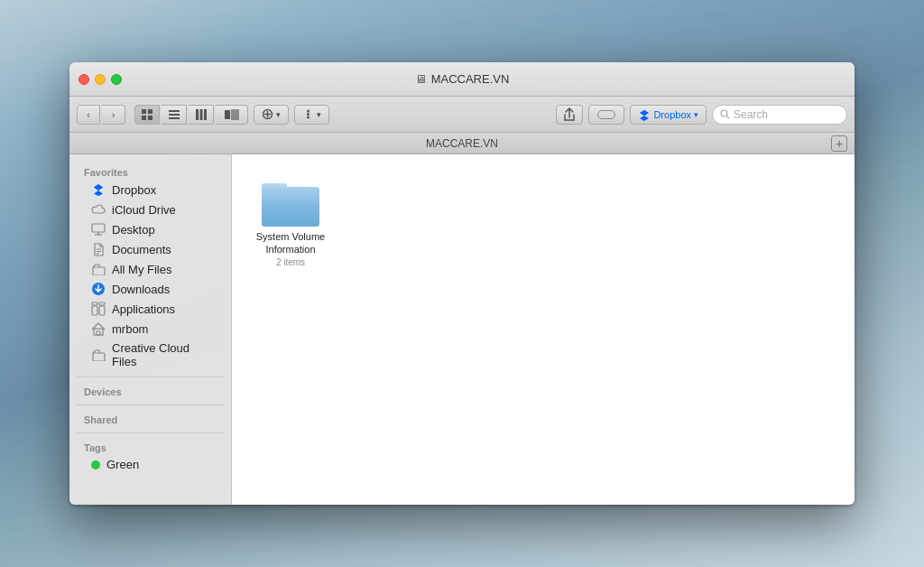  Describe the element at coordinates (142, 269) in the screenshot. I see `sidebar-allmyfiles-label: All My Files` at that location.